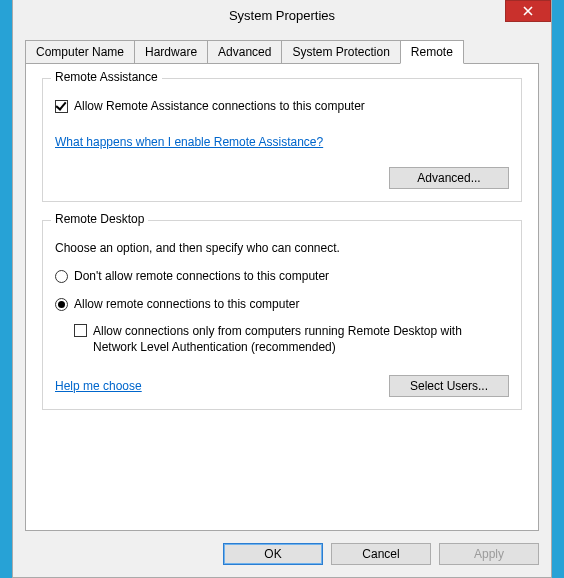  Describe the element at coordinates (220, 106) in the screenshot. I see `label-allow-remote-assistance: Allow Remote Assistance connections to t…` at that location.